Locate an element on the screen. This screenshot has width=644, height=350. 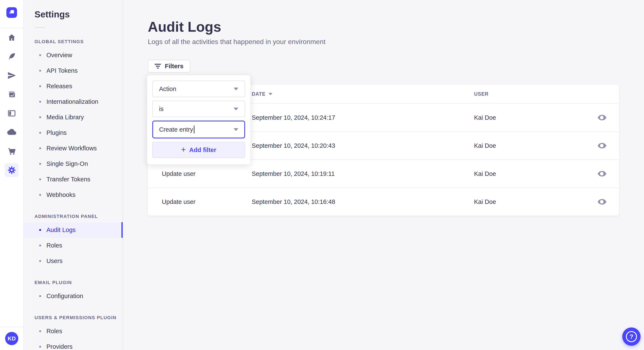
subnav-title: Settings is located at coordinates (78, 14).